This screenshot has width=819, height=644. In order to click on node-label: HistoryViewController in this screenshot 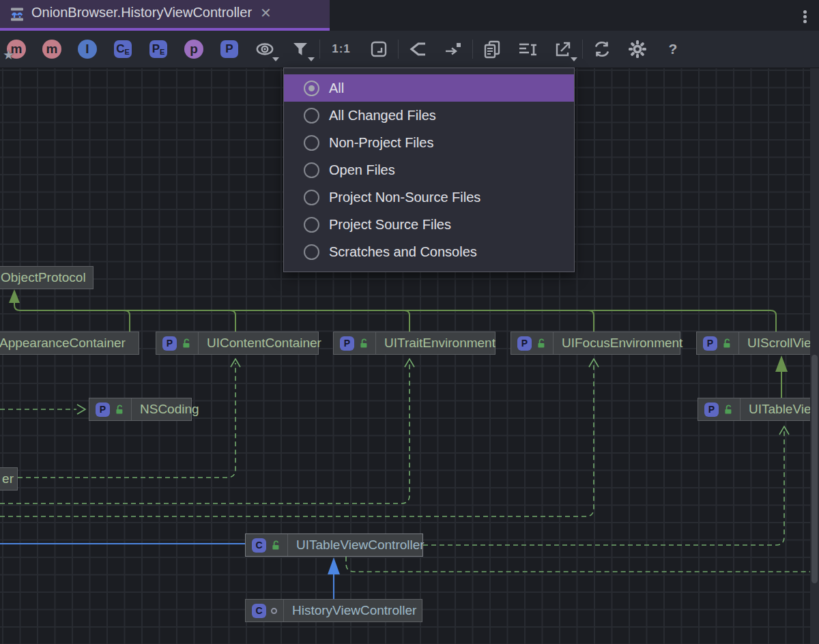, I will do `click(354, 611)`.